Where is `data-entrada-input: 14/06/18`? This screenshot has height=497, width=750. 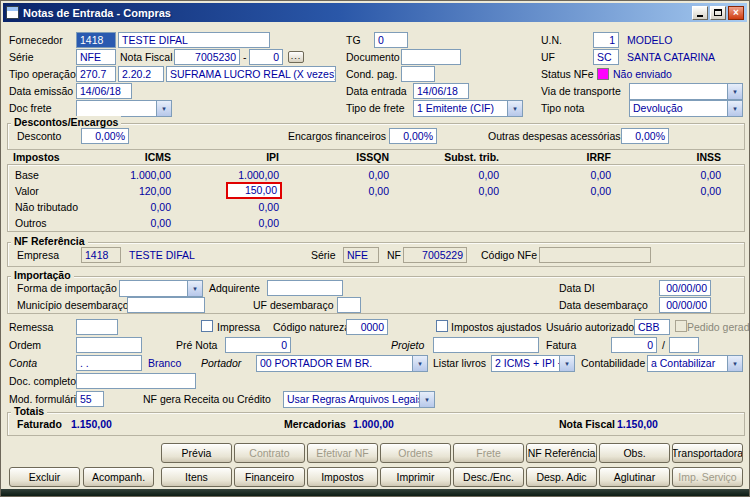 data-entrada-input: 14/06/18 is located at coordinates (441, 91).